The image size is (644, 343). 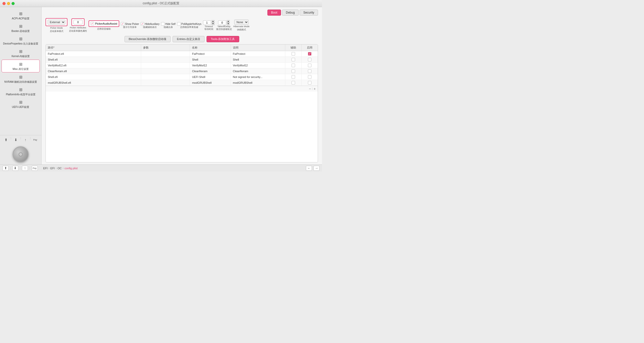 I want to click on cell-name-0: FwProtect, so click(x=210, y=54).